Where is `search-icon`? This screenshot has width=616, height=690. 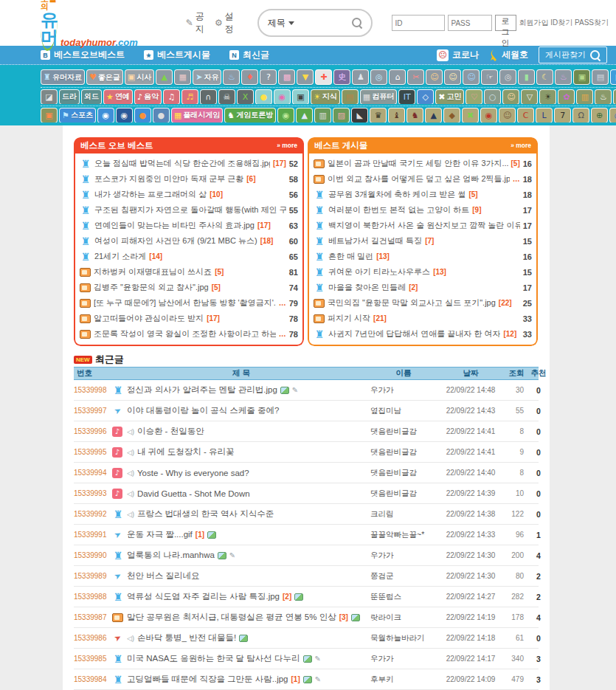
search-icon is located at coordinates (357, 23).